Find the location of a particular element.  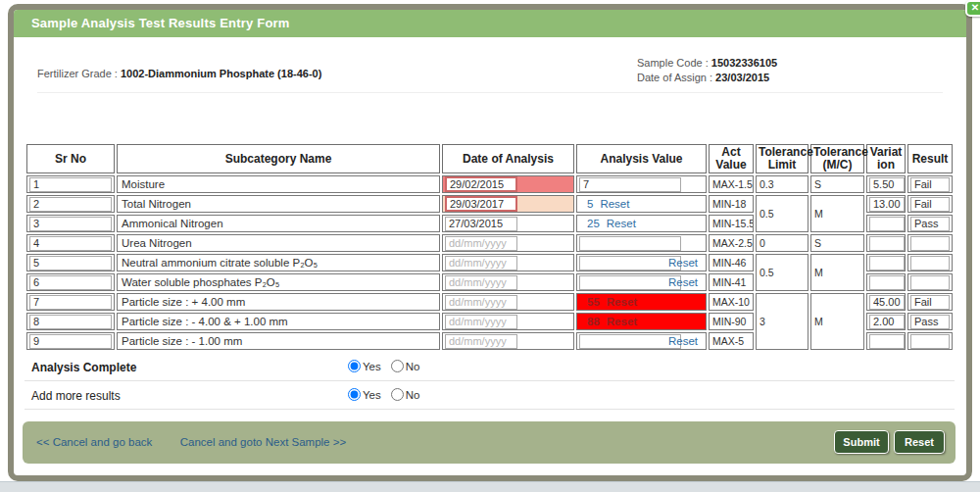

act-value-cell: MIN-41 is located at coordinates (731, 282).